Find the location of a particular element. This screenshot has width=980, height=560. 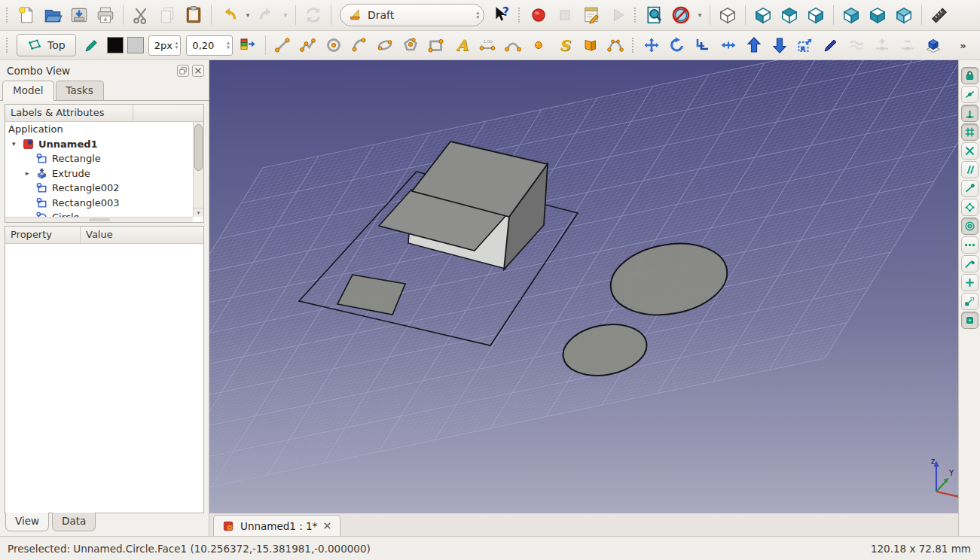

draw-style is located at coordinates (681, 15).